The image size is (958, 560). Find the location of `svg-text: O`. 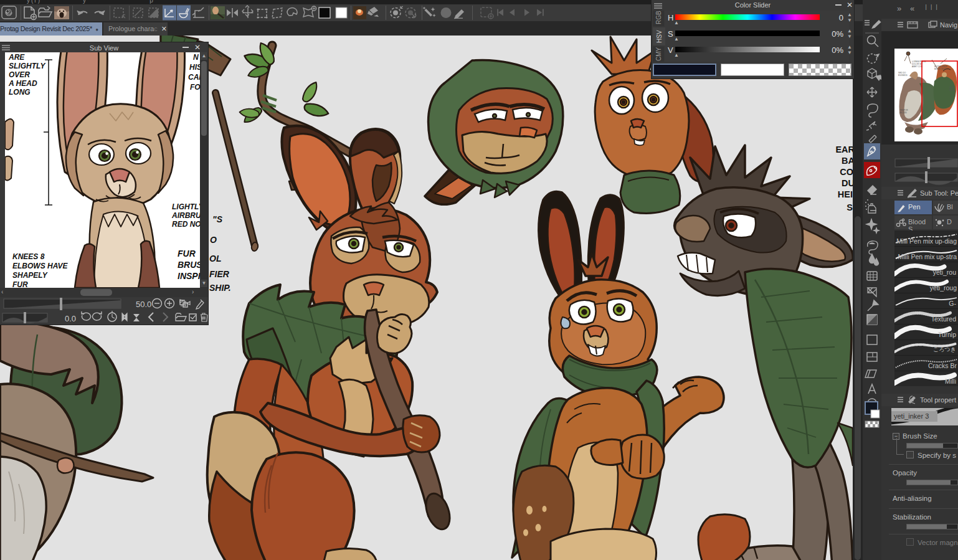

svg-text: O is located at coordinates (213, 240).